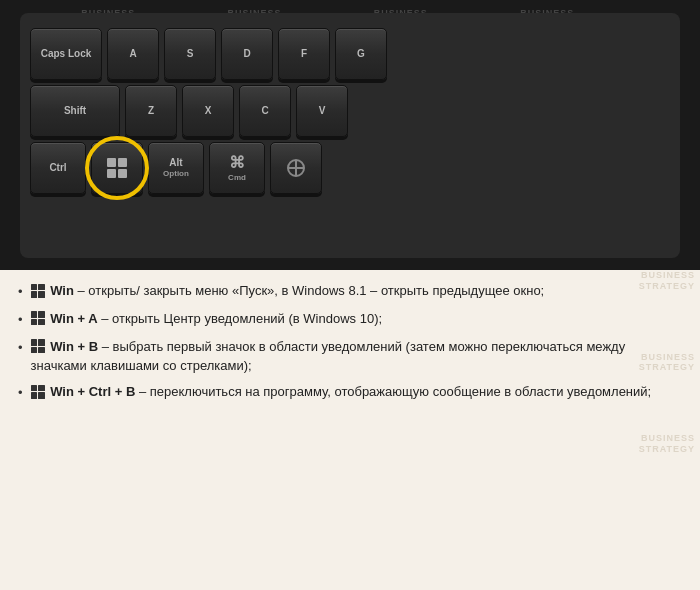 The height and width of the screenshot is (590, 700). What do you see at coordinates (237, 168) in the screenshot?
I see `key-cmd-inner: ⌘ Cmd` at bounding box center [237, 168].